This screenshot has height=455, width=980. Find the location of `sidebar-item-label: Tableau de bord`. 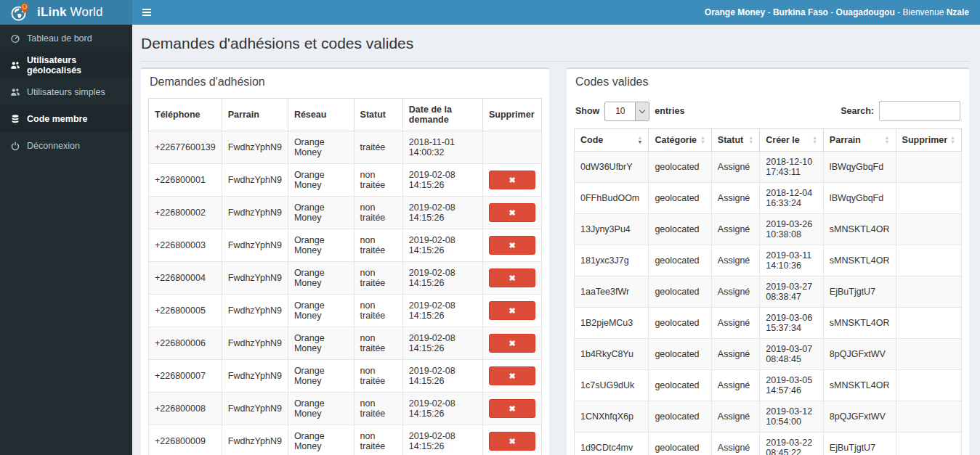

sidebar-item-label: Tableau de bord is located at coordinates (60, 38).